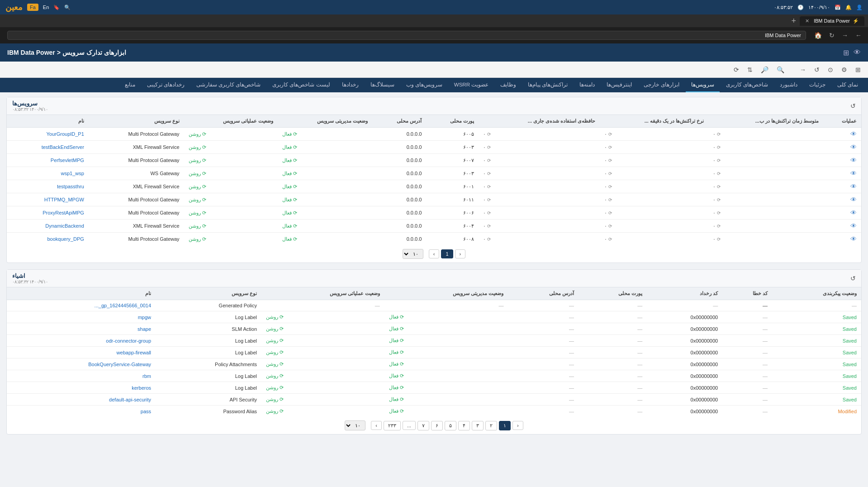 The height and width of the screenshot is (487, 868). Describe the element at coordinates (818, 35) in the screenshot. I see `home-button: 🏠` at that location.